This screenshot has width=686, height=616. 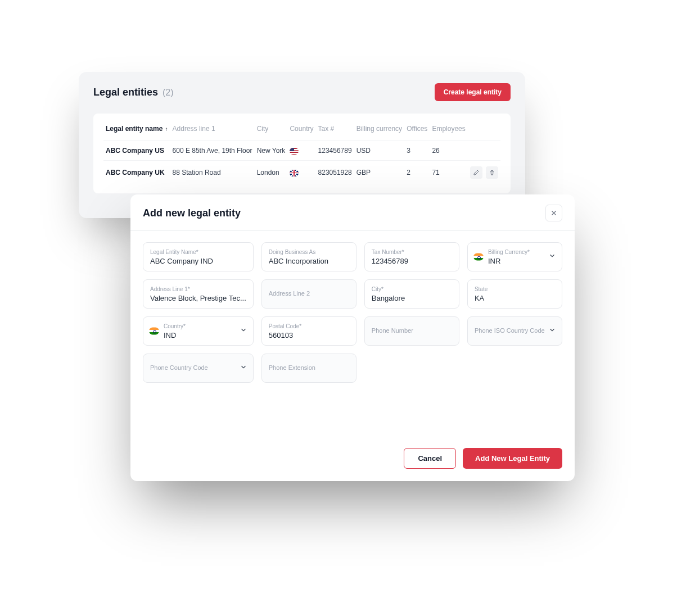 What do you see at coordinates (554, 213) in the screenshot?
I see `close-modal-button` at bounding box center [554, 213].